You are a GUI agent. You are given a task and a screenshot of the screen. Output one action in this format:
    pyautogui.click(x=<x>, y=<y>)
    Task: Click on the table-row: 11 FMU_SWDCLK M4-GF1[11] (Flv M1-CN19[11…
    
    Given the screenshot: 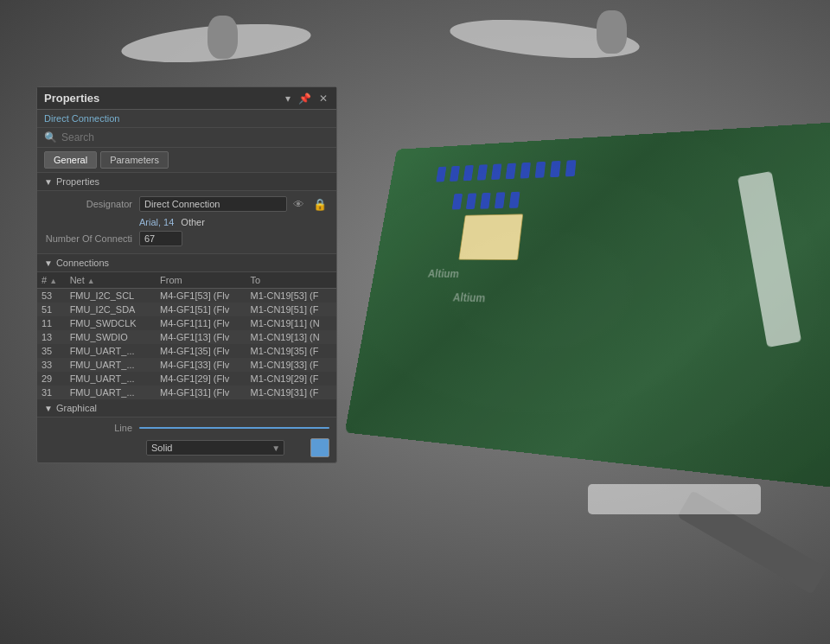 What is the action you would take?
    pyautogui.click(x=187, y=323)
    